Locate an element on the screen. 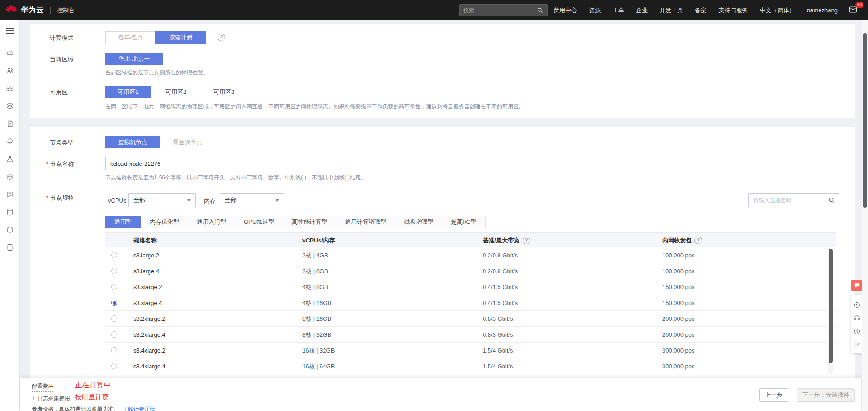  smiley-icon is located at coordinates (857, 305).